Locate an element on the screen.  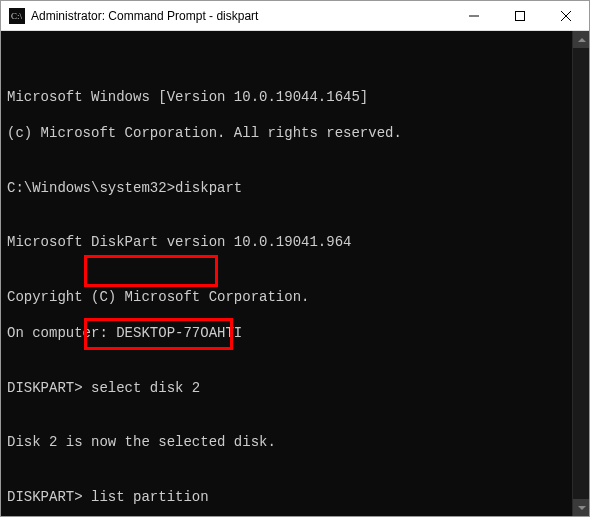
highlight-select-disk is located at coordinates (151, 271).